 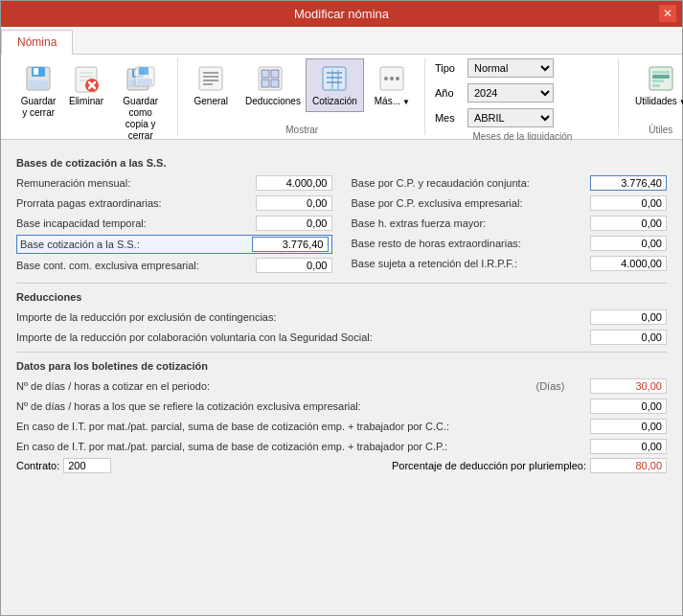 I want to click on guardar-button: Guardar y cerrar, so click(x=38, y=91).